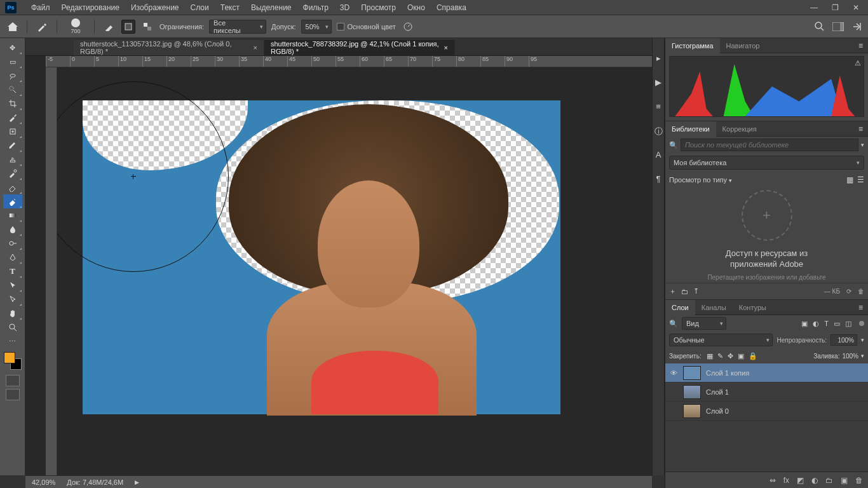  I want to click on document-tab-2: shutterstock_788738392.jpg @ 42,1% (Слой…, so click(360, 48).